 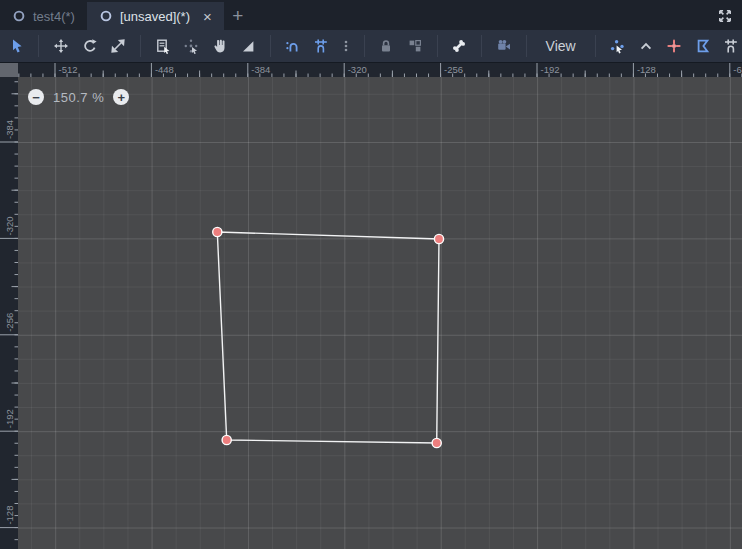 I want to click on pan-tool, so click(x=220, y=46).